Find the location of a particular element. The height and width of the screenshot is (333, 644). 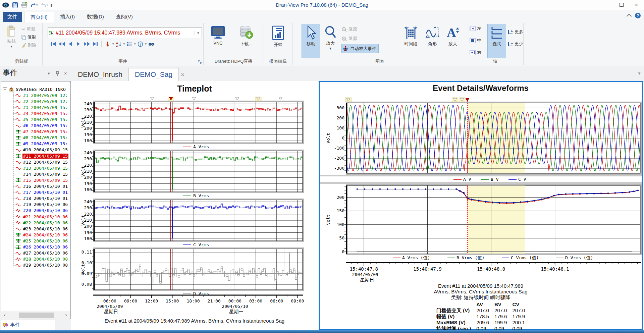

file-tab: 文件 is located at coordinates (12, 17).